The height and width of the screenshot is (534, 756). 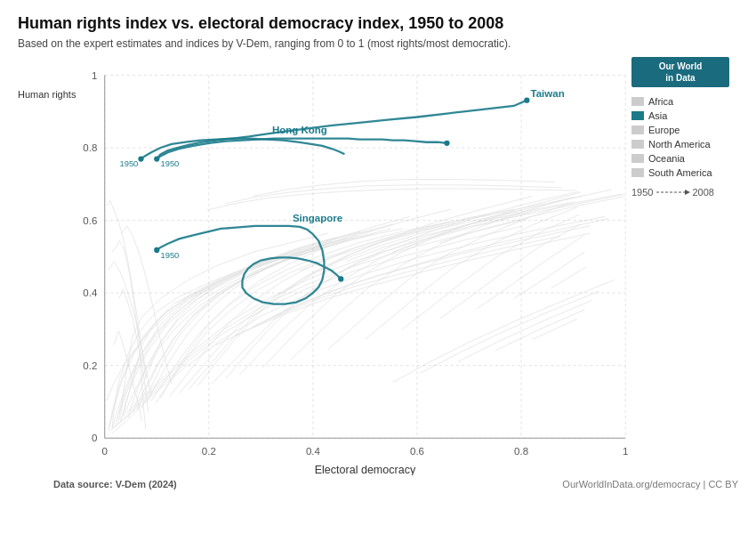 I want to click on south-america-swatch, so click(x=638, y=173).